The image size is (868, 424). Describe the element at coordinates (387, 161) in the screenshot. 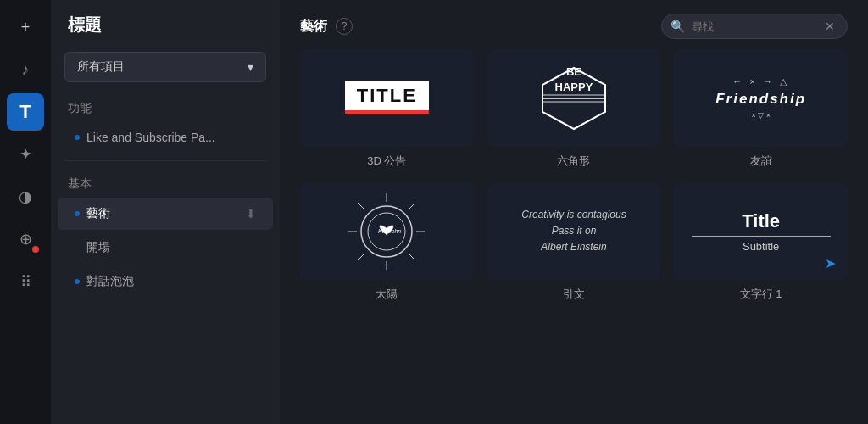

I see `card-label: 3D 公告` at that location.